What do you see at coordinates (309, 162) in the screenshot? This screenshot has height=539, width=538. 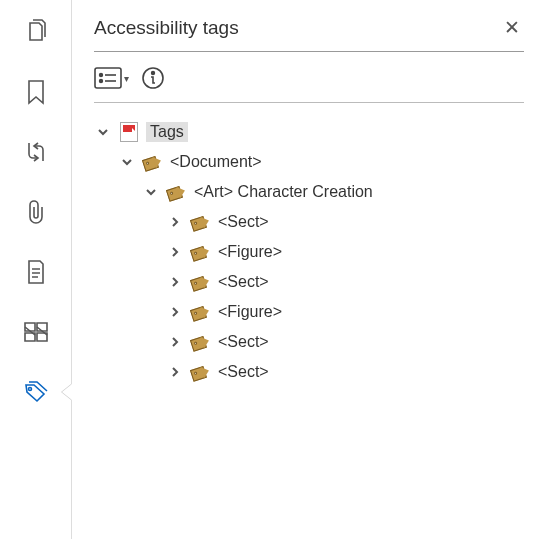 I see `tree-node-document: <Document>` at bounding box center [309, 162].